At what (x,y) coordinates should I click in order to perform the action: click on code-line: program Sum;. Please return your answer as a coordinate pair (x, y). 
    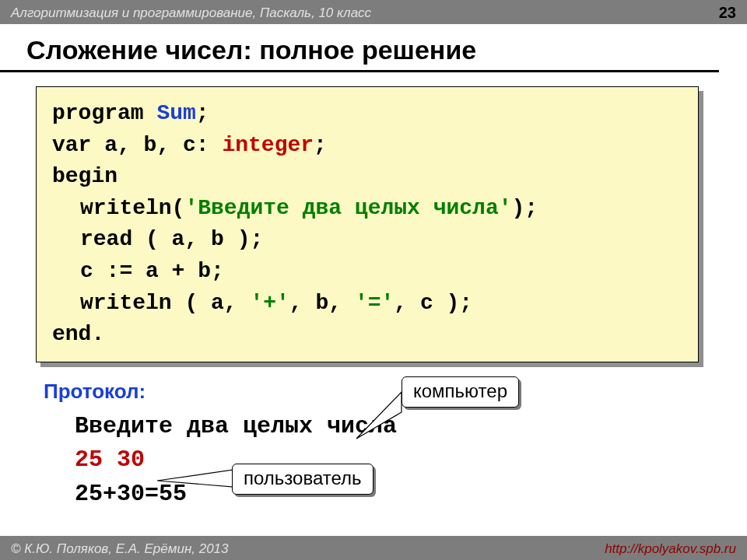
    Looking at the image, I should click on (367, 114).